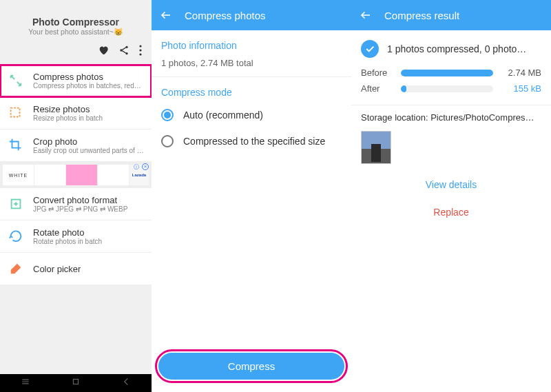  Describe the element at coordinates (451, 48) in the screenshot. I see `result-summary-row: 1 photos compressed, 0 photo…` at that location.